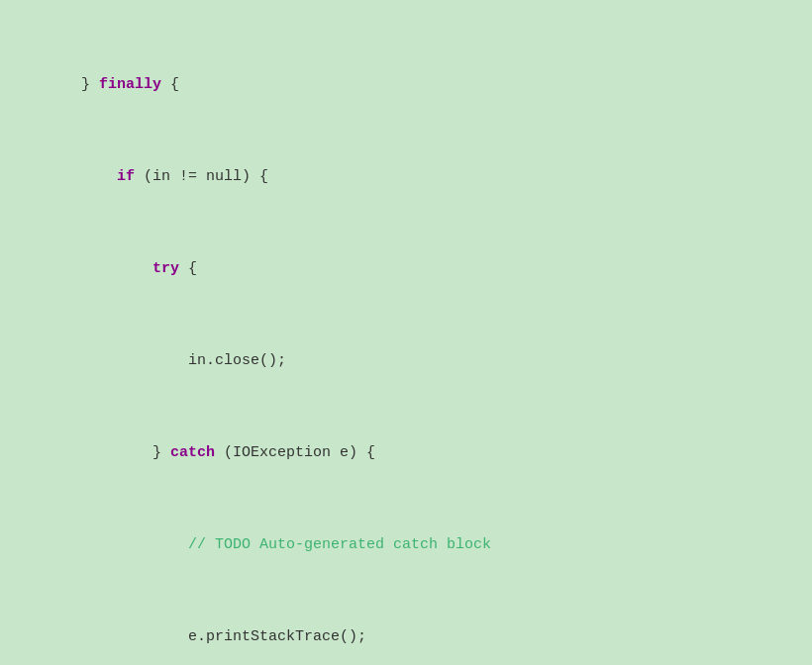 Image resolution: width=812 pixels, height=665 pixels. What do you see at coordinates (406, 85) in the screenshot?
I see `code-line-1: } finally {` at bounding box center [406, 85].